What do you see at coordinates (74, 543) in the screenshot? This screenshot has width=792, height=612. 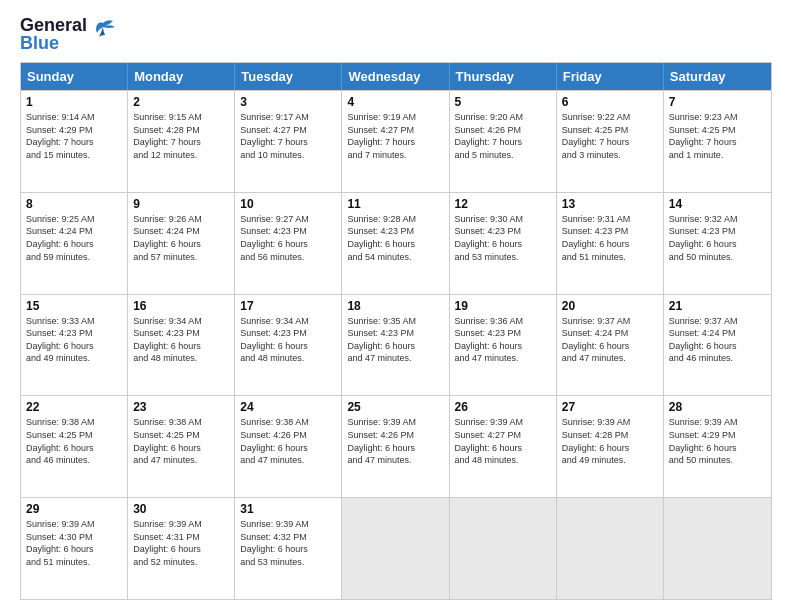 I see `cell-details: Sunrise: 9:39 AMSunset: 4:30 PMDaylight:…` at bounding box center [74, 543].